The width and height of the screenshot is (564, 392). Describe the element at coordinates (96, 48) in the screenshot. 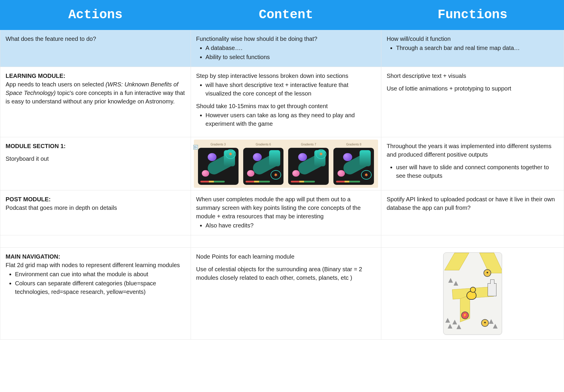

I see `subheader-actions: What does the feature need to do?` at that location.